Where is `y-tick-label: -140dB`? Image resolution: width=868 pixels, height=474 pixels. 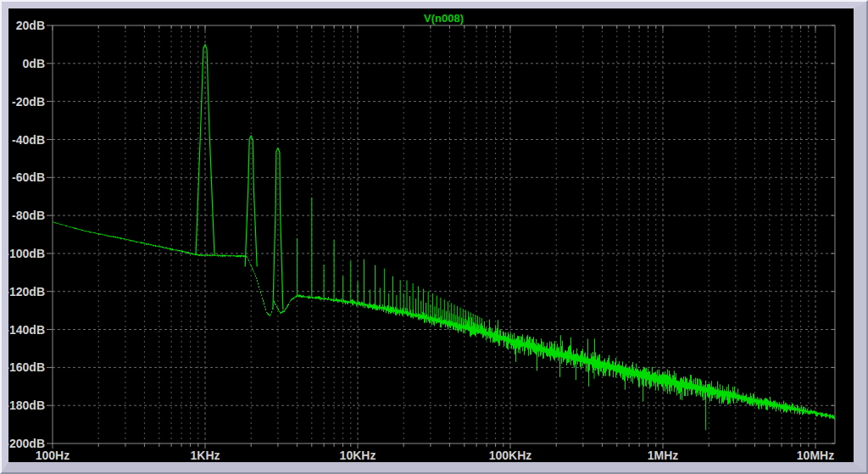 y-tick-label: -140dB is located at coordinates (27, 330).